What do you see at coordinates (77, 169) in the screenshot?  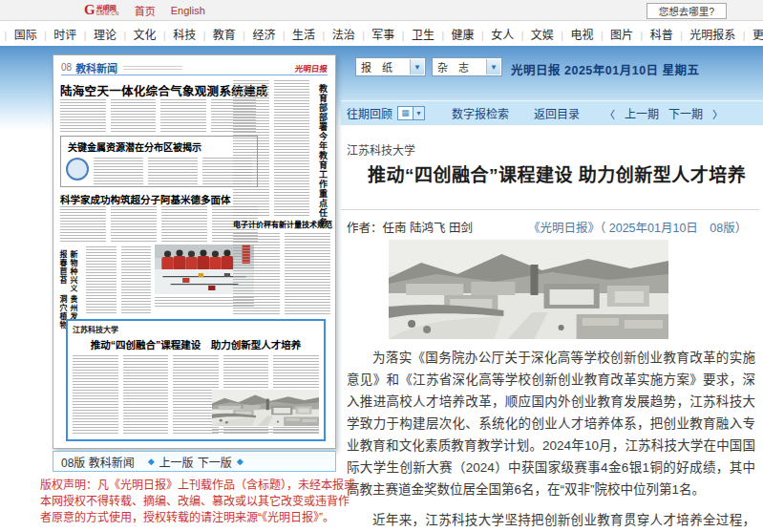 I see `stamp-graphic` at bounding box center [77, 169].